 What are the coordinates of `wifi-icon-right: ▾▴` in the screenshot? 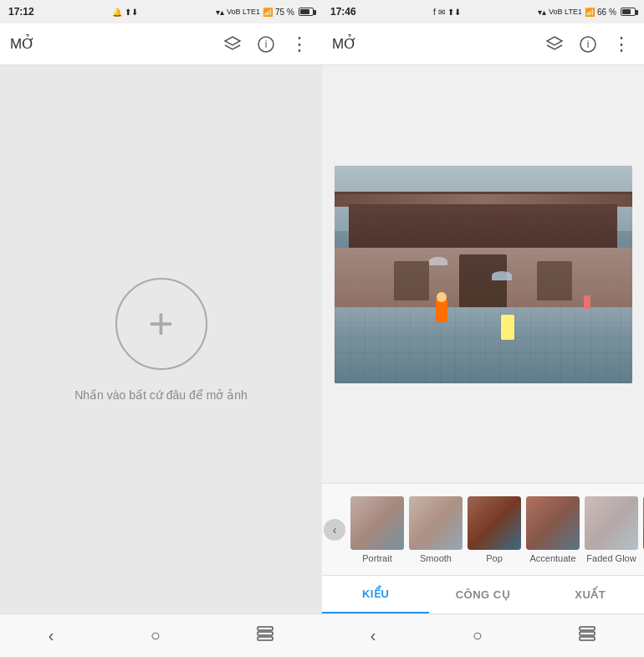 It's located at (542, 12).